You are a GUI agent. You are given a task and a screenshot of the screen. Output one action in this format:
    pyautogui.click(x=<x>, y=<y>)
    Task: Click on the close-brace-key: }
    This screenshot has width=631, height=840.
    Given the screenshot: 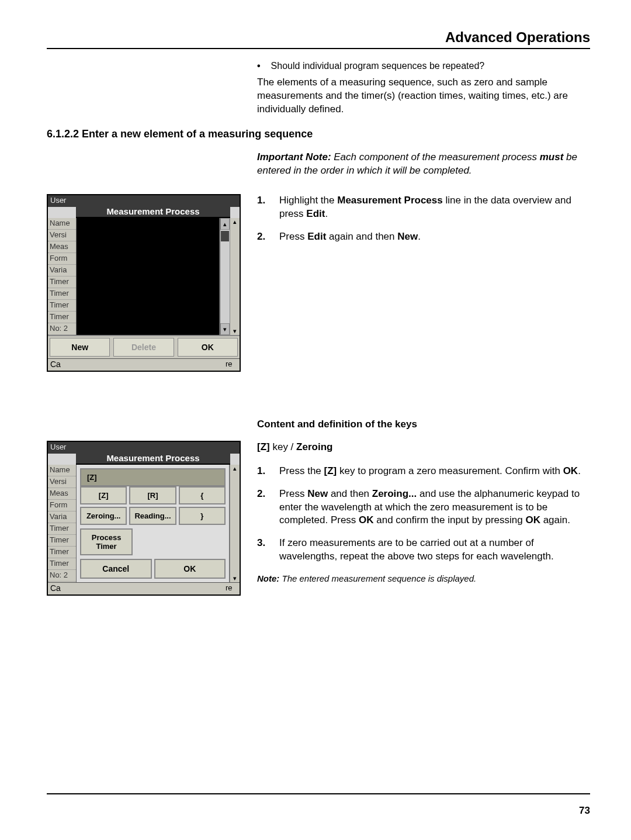 What is the action you would take?
    pyautogui.click(x=202, y=516)
    